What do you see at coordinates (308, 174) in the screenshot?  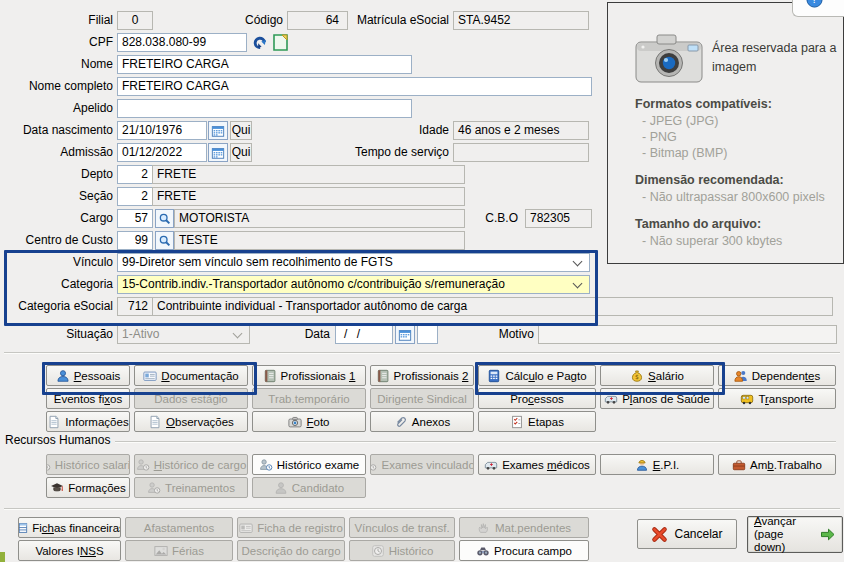 I see `depto-desc-field: FRETE` at bounding box center [308, 174].